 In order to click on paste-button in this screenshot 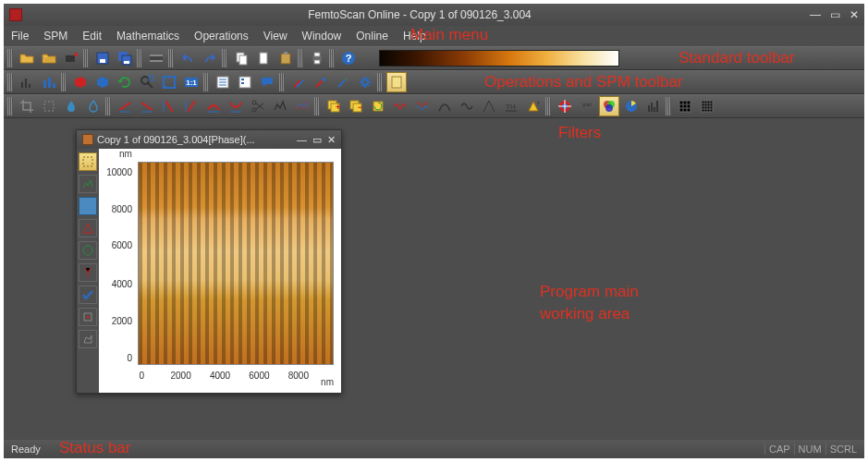, I will do `click(286, 58)`.